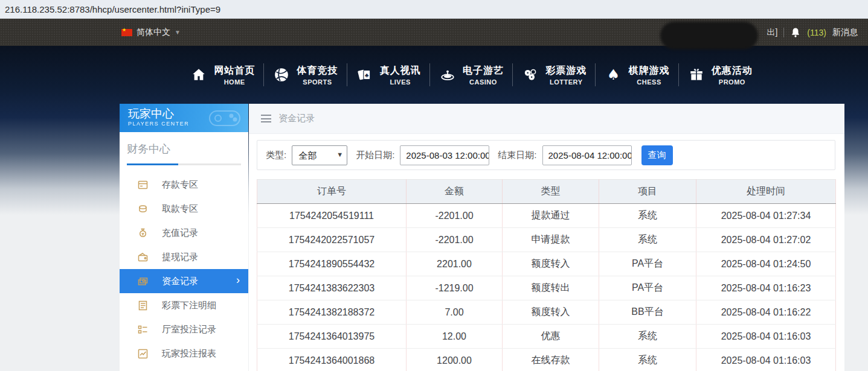 The height and width of the screenshot is (371, 868). Describe the element at coordinates (720, 75) in the screenshot. I see `nav-item-promo: 优惠活动PROMO` at that location.